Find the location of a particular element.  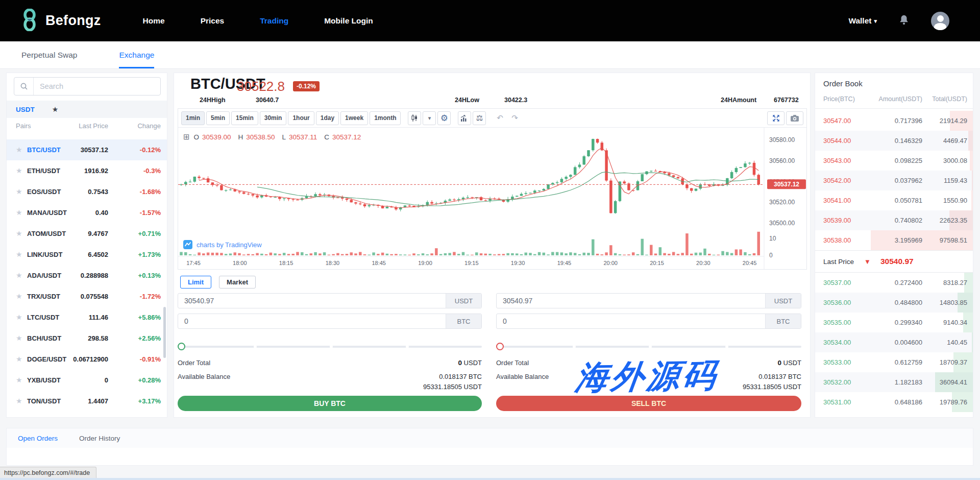

pair-row: ★DOGE/USDT0.06712900-0.91% is located at coordinates (87, 359).